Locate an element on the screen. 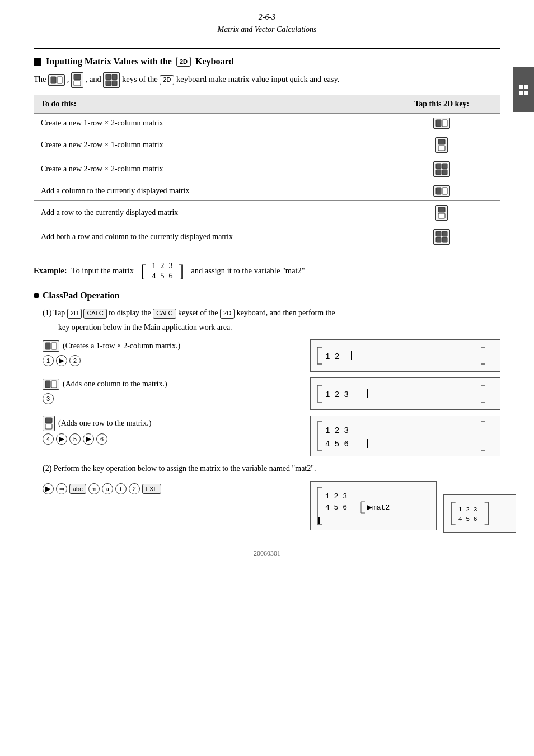 The height and width of the screenshot is (756, 534). heading-text-before: Inputting Matrix Values with the is located at coordinates (109, 62).